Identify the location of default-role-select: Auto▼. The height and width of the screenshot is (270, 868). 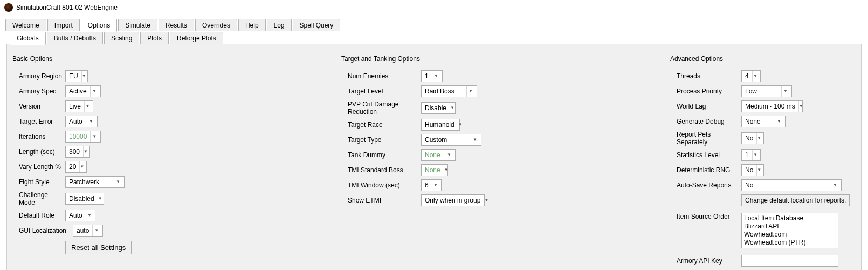
(80, 215).